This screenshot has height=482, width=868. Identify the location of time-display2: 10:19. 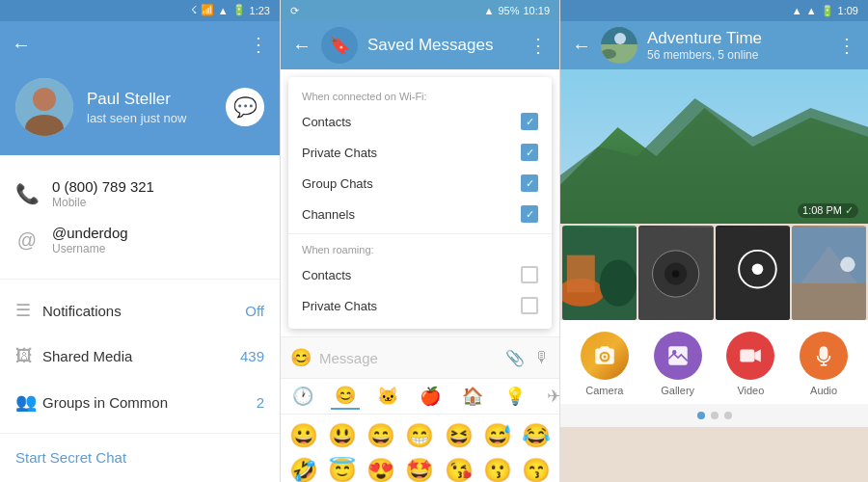
(536, 11).